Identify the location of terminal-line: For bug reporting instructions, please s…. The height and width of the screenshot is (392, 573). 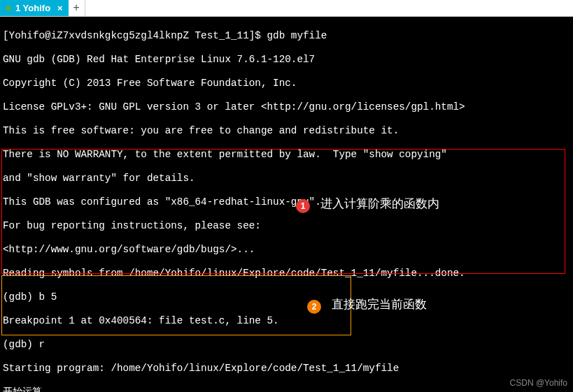
(287, 226).